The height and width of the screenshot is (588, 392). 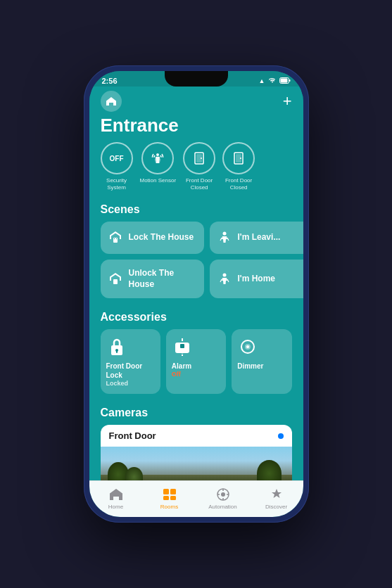 I want to click on camera-live-dot, so click(x=281, y=436).